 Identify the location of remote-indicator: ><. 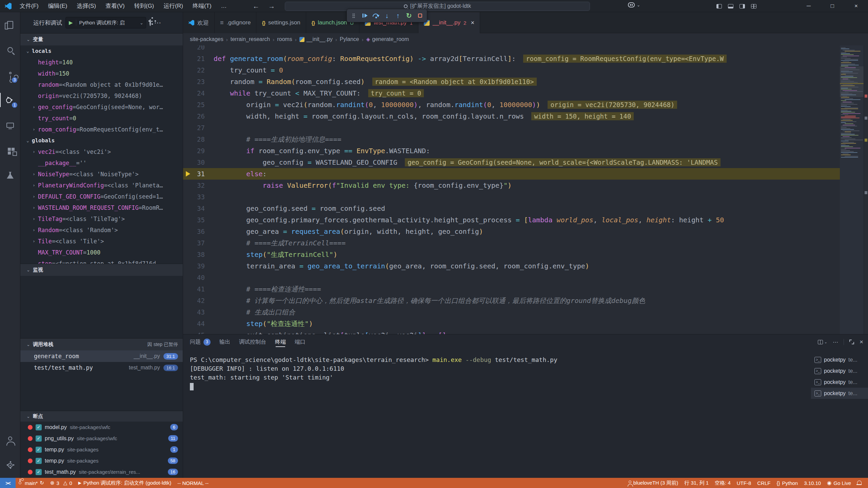
(8, 483).